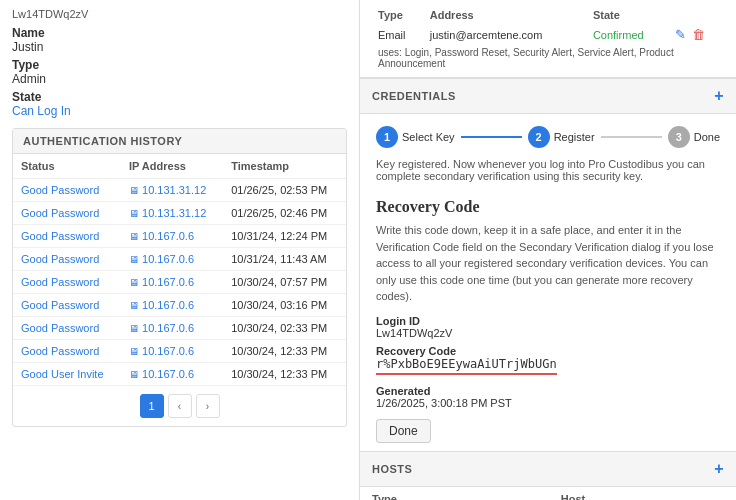 The height and width of the screenshot is (500, 736). I want to click on contact-state: Confirmed, so click(628, 34).